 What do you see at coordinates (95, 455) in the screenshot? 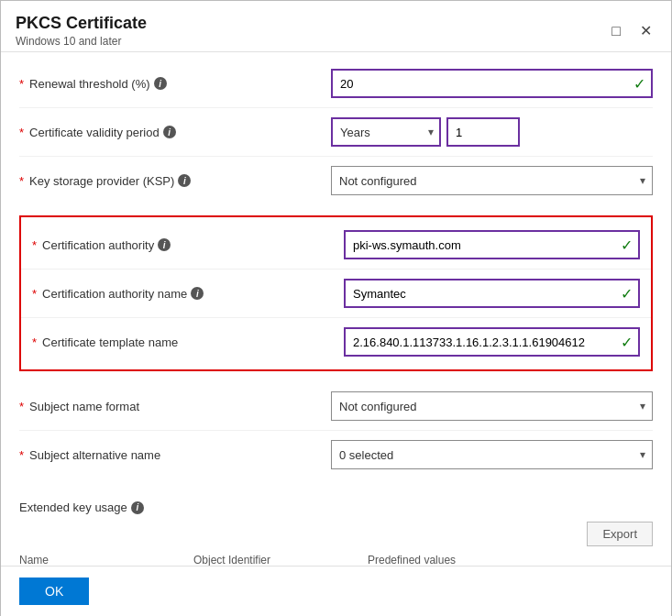
I see `subject-alt-label: Subject alternative name` at bounding box center [95, 455].